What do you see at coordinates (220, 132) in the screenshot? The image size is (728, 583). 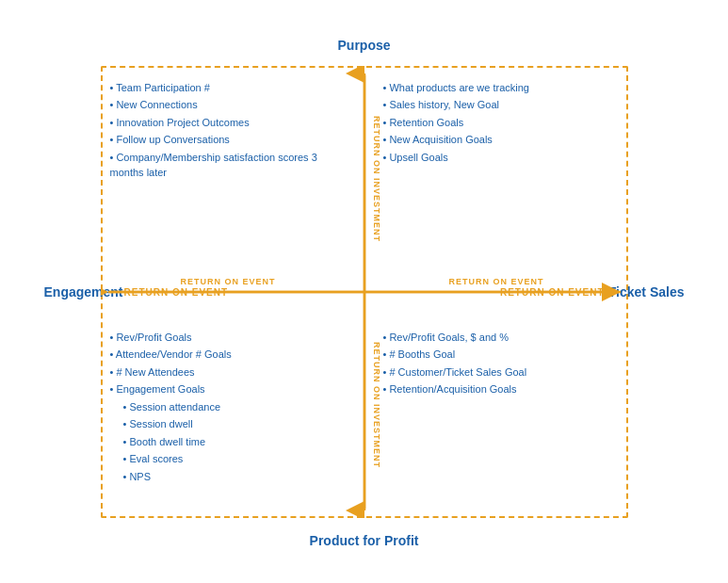 I see `quadrant-top-left: Team Participation # New Connections Inn…` at bounding box center [220, 132].